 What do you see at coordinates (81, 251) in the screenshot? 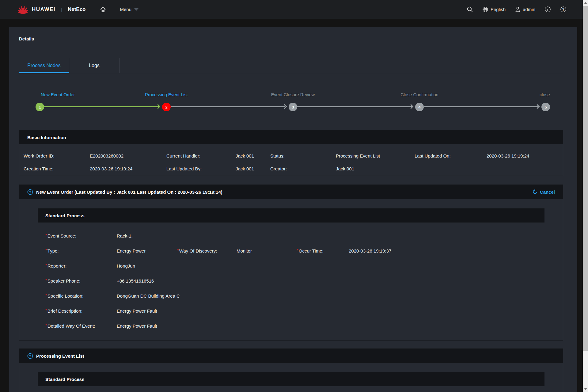
I see `type-label: *Type:` at bounding box center [81, 251].